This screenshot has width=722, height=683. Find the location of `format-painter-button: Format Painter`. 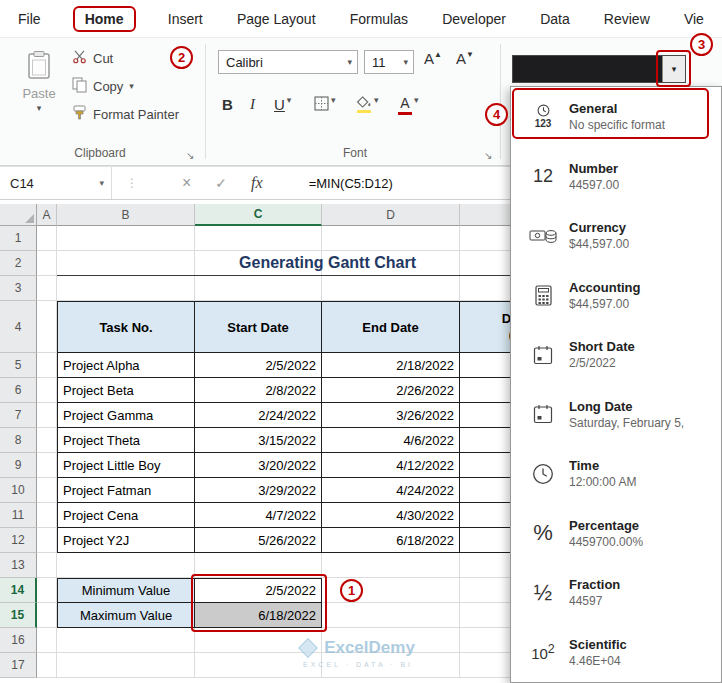

format-painter-button: Format Painter is located at coordinates (126, 114).